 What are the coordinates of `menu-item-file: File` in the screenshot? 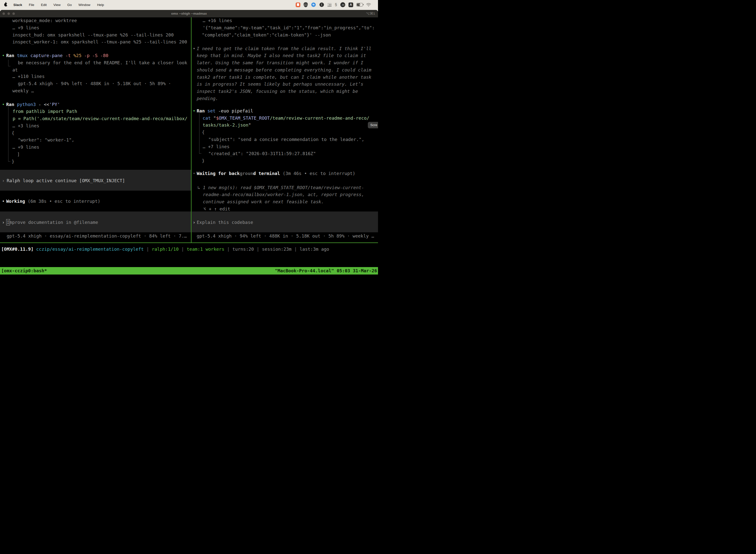 It's located at (32, 5).